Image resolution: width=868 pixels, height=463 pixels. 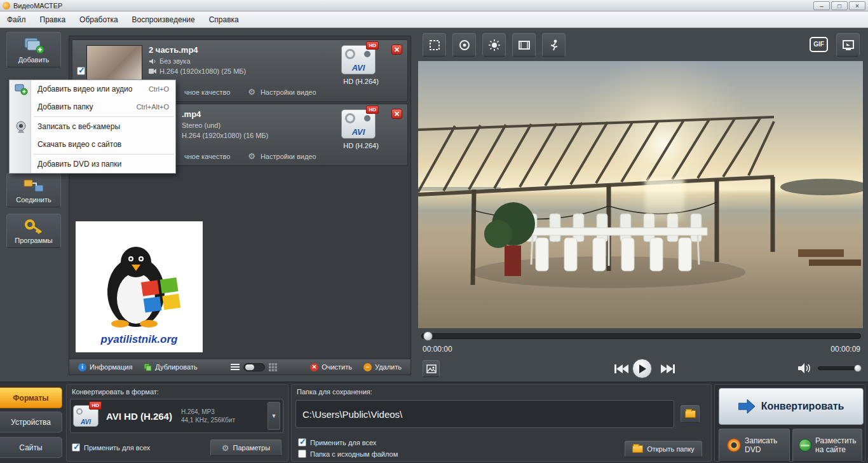 I want to click on maximize-button: □, so click(x=839, y=6).